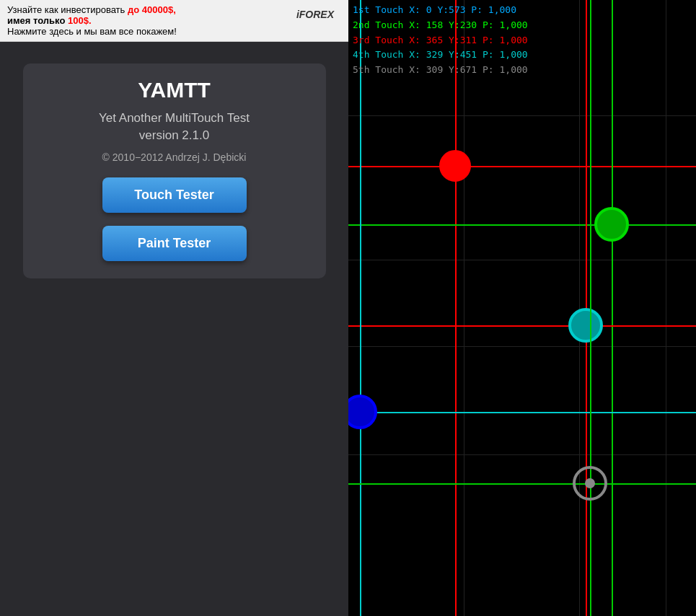 Image resolution: width=696 pixels, height=616 pixels. I want to click on ad-line2-before: имея только, so click(38, 20).